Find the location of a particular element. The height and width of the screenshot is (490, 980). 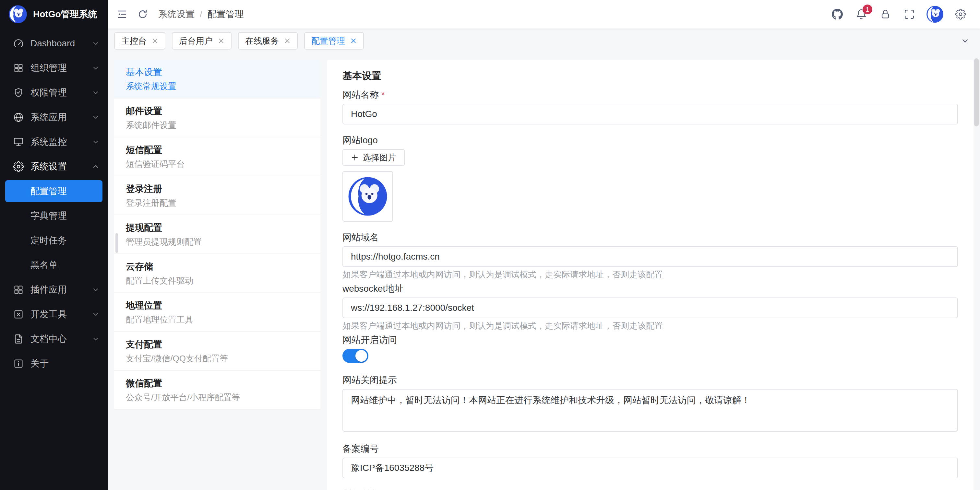

sidebar-item-label: 系统设置 is located at coordinates (61, 167).